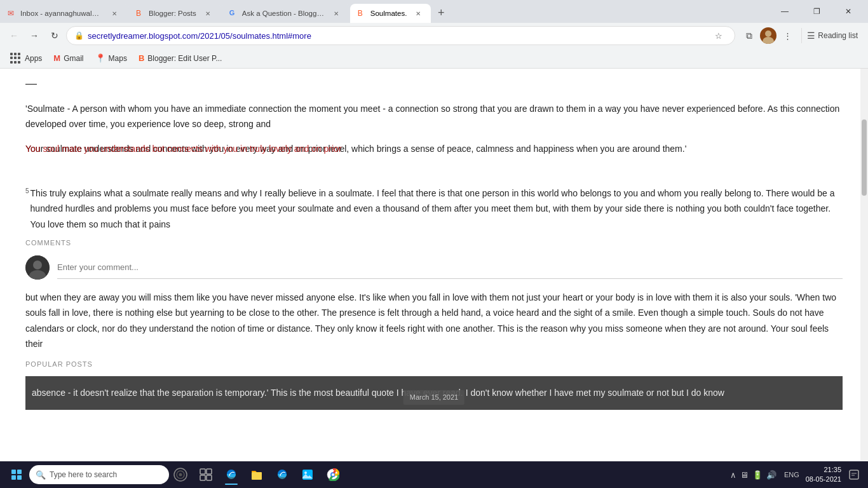 The width and height of the screenshot is (868, 488). I want to click on taskbar-search-box: 🔍 Type here to search, so click(99, 475).